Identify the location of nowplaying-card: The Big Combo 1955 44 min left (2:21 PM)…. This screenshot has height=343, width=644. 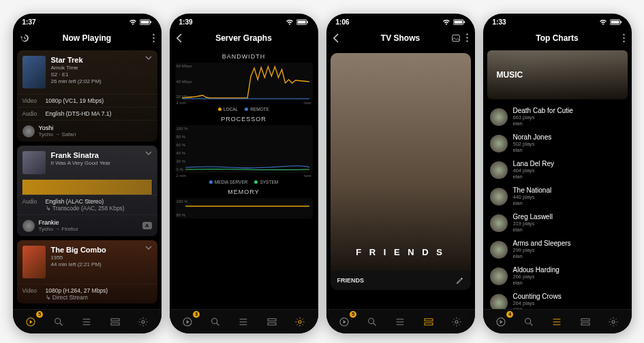
(87, 272).